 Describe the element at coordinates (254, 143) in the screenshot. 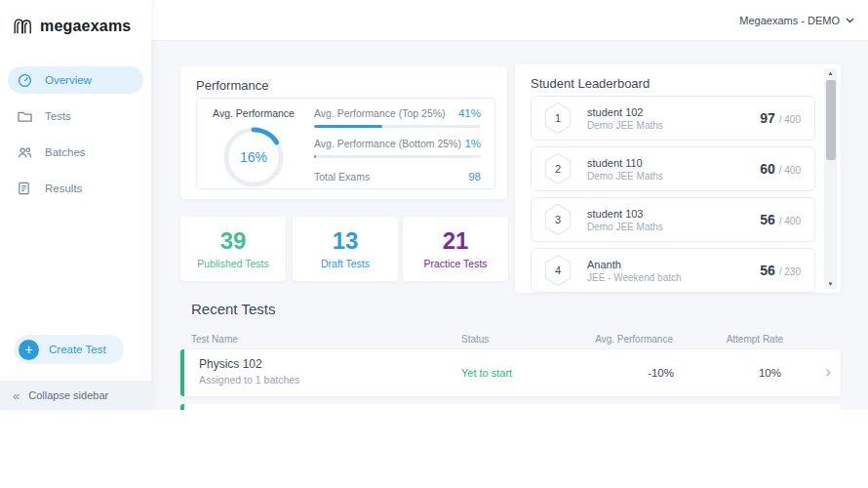

I see `avg-performance-donut: Avg. Performance 16%` at that location.